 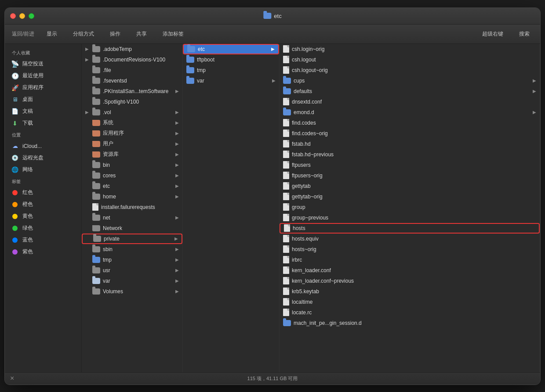 What do you see at coordinates (43, 240) in the screenshot?
I see `sidebar-item-tag-blue: 蓝色` at bounding box center [43, 240].